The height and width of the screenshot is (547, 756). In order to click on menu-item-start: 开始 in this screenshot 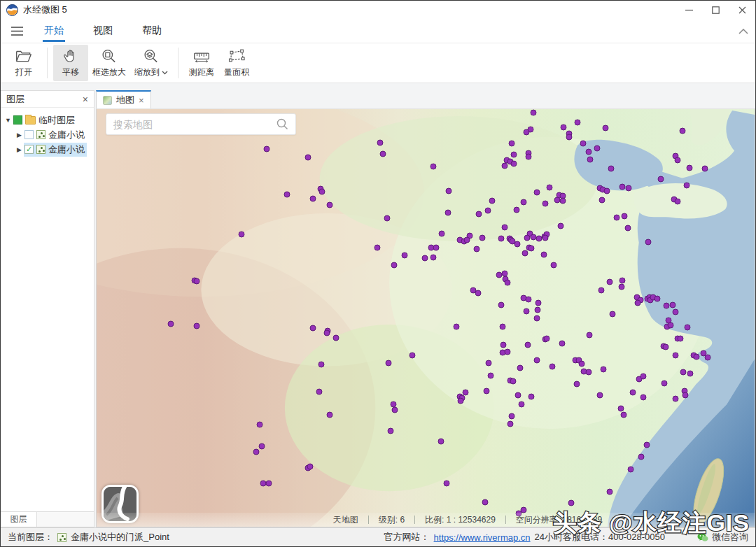, I will do `click(54, 31)`.